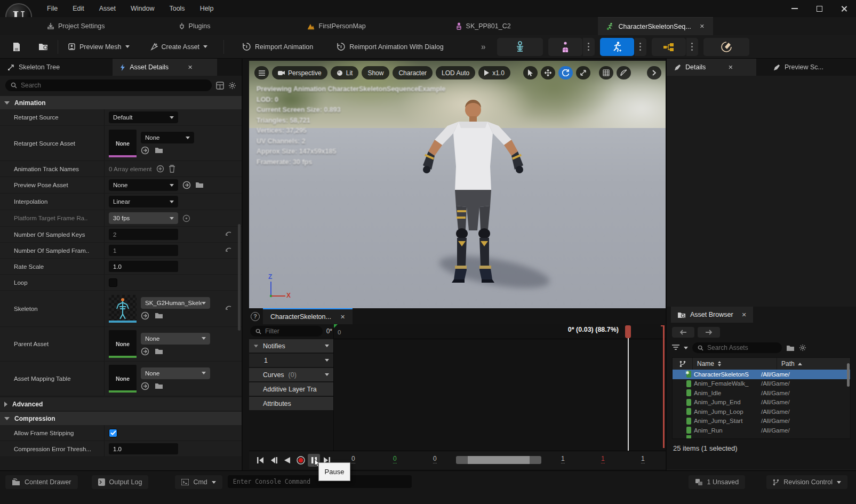 The height and width of the screenshot is (504, 856). I want to click on footer-total: 1, so click(643, 459).